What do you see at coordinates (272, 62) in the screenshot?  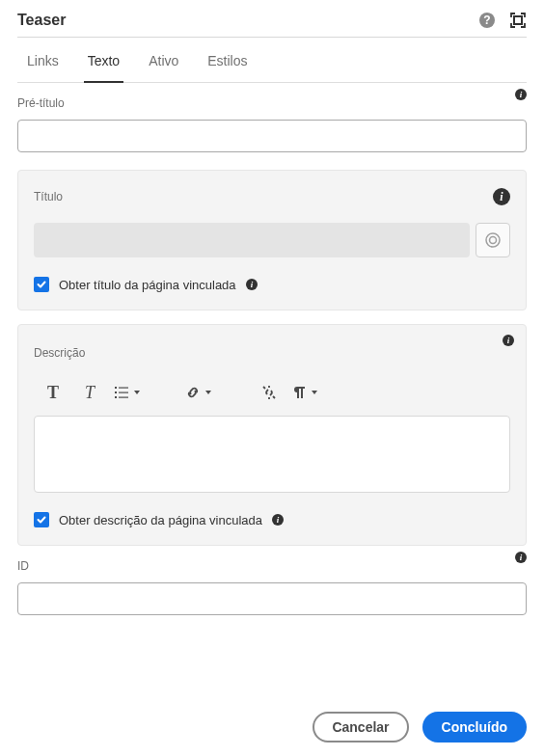 I see `tab-list: Links Texto Ativo Estilos` at bounding box center [272, 62].